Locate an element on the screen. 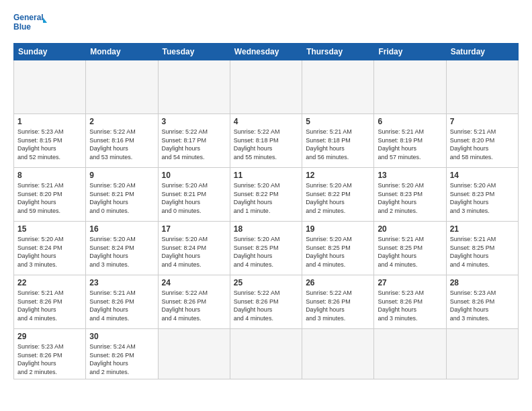 This screenshot has height=411, width=532. calendar-cell: 19Sunrise: 5:20 AMSunset: 8:25 PMDayligh… is located at coordinates (339, 248).